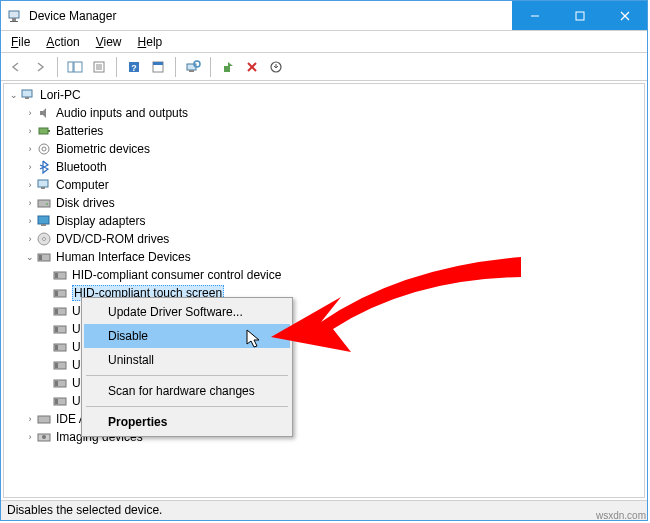  Describe the element at coordinates (324, 185) in the screenshot. I see `tree-item: › Computer` at that location.